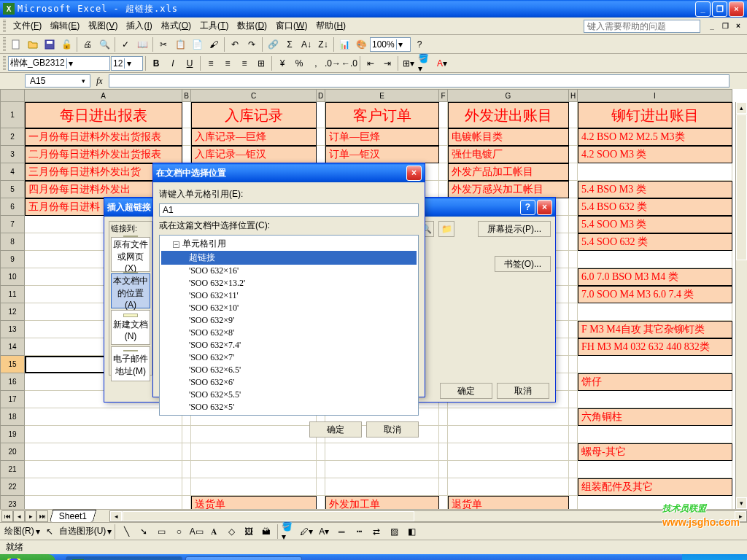  I want to click on formula-bar, so click(419, 81).